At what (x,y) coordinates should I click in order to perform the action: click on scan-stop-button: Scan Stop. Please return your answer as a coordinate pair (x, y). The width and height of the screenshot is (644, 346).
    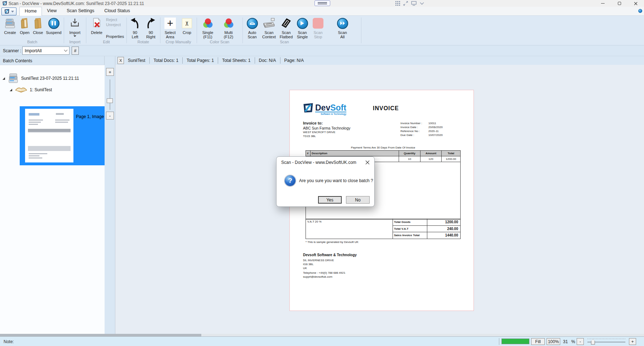
    Looking at the image, I should click on (318, 28).